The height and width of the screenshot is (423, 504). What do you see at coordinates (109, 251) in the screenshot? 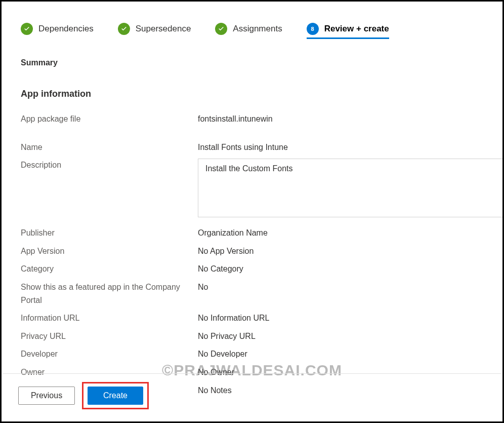
I see `field-label: App Version` at bounding box center [109, 251].